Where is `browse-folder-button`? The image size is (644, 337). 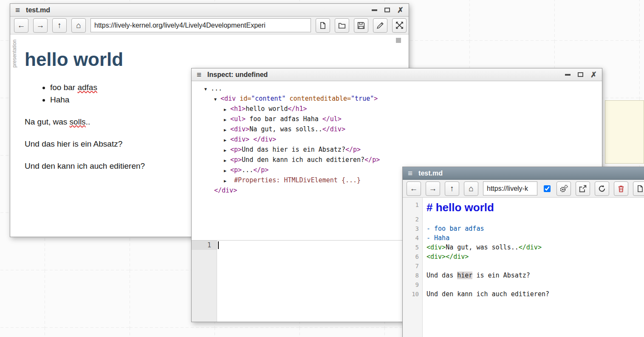 browse-folder-button is located at coordinates (342, 25).